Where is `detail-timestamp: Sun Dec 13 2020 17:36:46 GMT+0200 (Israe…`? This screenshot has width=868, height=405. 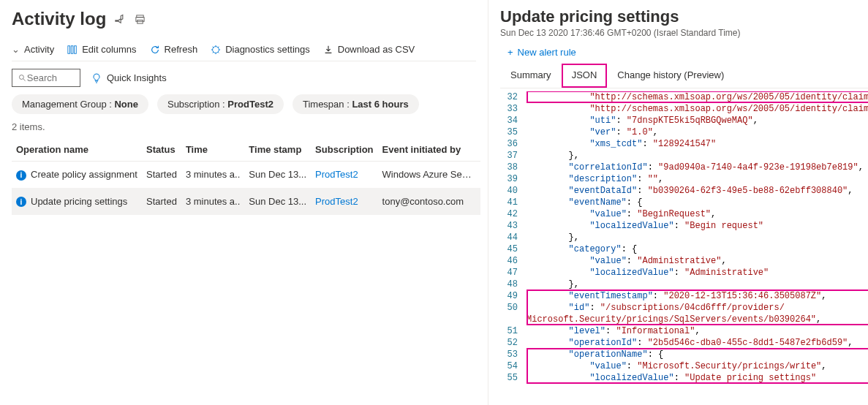
detail-timestamp: Sun Dec 13 2020 17:36:46 GMT+0200 (Israe… is located at coordinates (684, 33).